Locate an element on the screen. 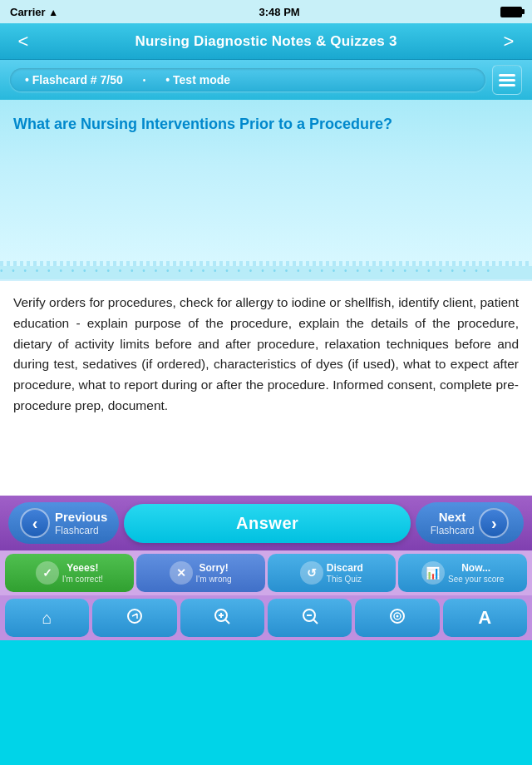  wrong-label: Sorry! is located at coordinates (214, 568).